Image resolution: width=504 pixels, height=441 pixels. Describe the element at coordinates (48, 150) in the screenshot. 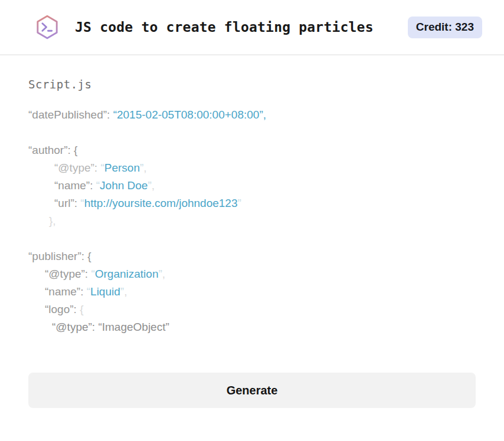

I see `code-token: “author”` at that location.